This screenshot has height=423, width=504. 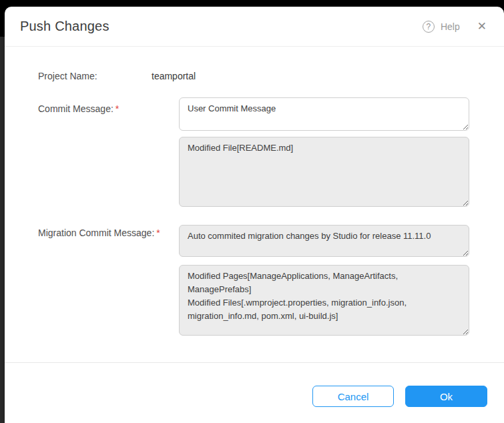 What do you see at coordinates (65, 27) in the screenshot?
I see `page-title: Push Changes` at bounding box center [65, 27].